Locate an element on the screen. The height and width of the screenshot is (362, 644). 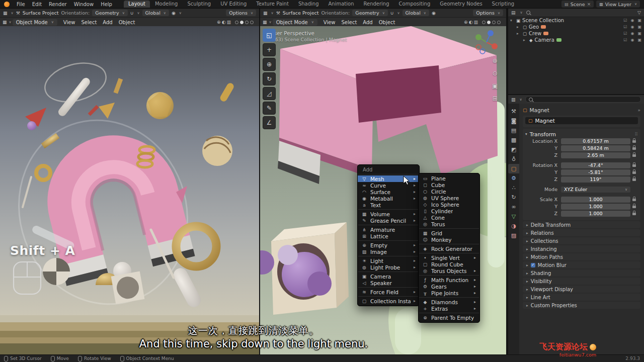
properties-section: ▸ Motion Paths is located at coordinates (582, 257).